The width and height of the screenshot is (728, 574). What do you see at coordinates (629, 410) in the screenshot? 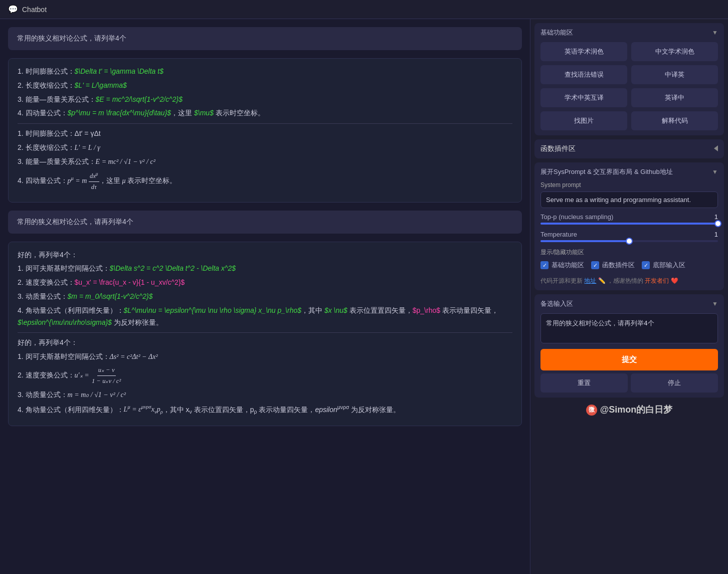
I see `watermark: 微 @Simon的白日梦` at bounding box center [629, 410].